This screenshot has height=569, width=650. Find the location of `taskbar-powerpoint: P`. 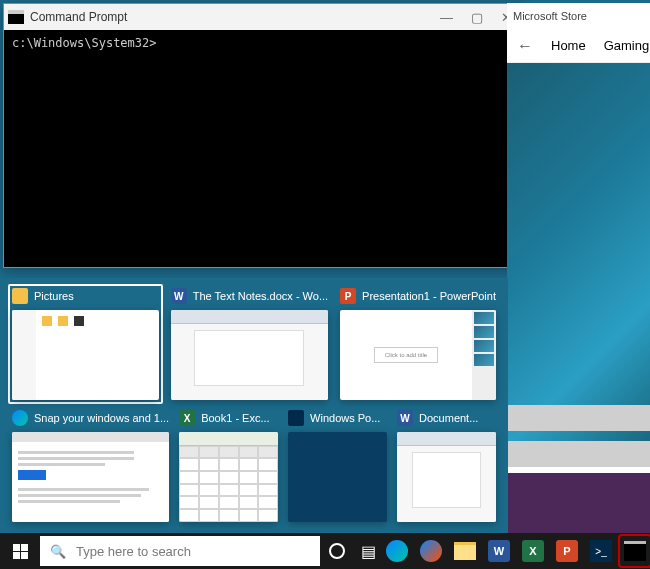

taskbar-powerpoint: P is located at coordinates (567, 551).